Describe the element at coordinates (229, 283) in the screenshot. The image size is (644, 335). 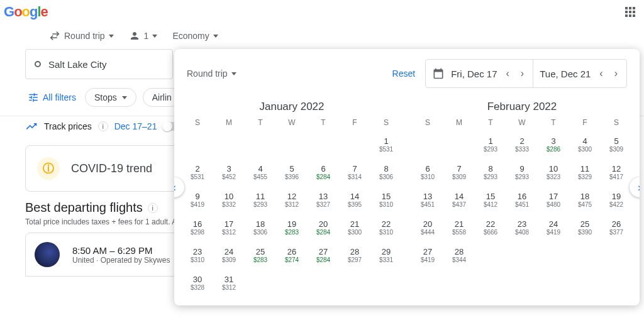
I see `calendar-day: 31$312` at that location.